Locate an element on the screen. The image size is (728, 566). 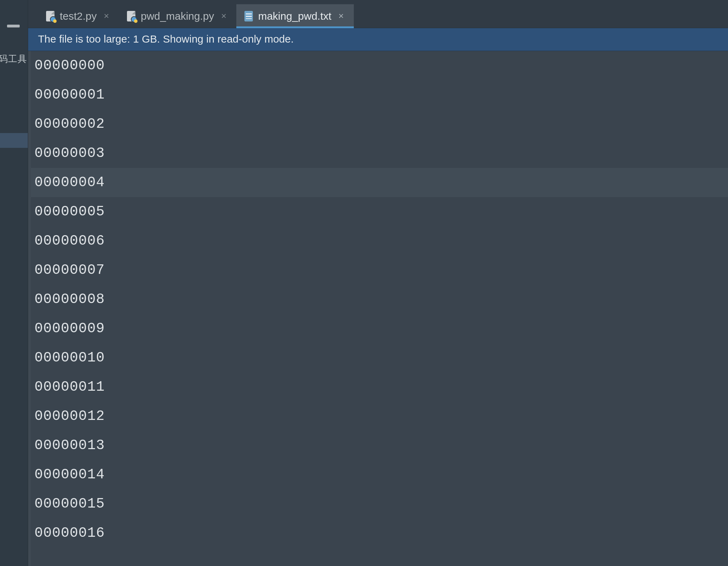
editor-line: 00000011 is located at coordinates (379, 387).